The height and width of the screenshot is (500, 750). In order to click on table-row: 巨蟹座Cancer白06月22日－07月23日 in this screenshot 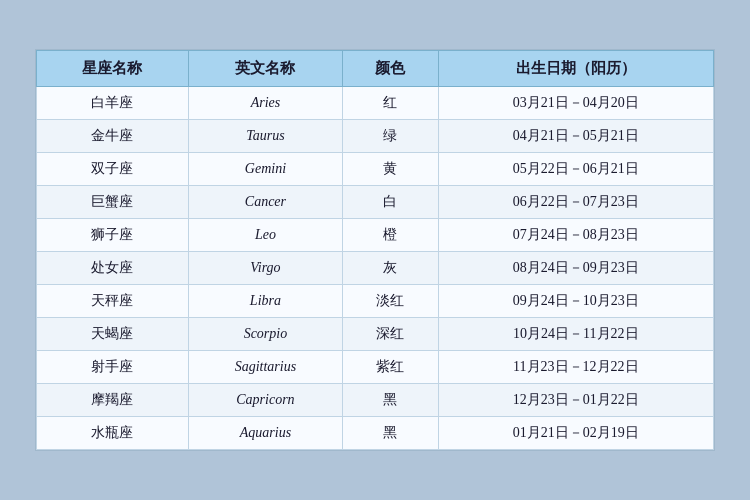, I will do `click(376, 202)`.